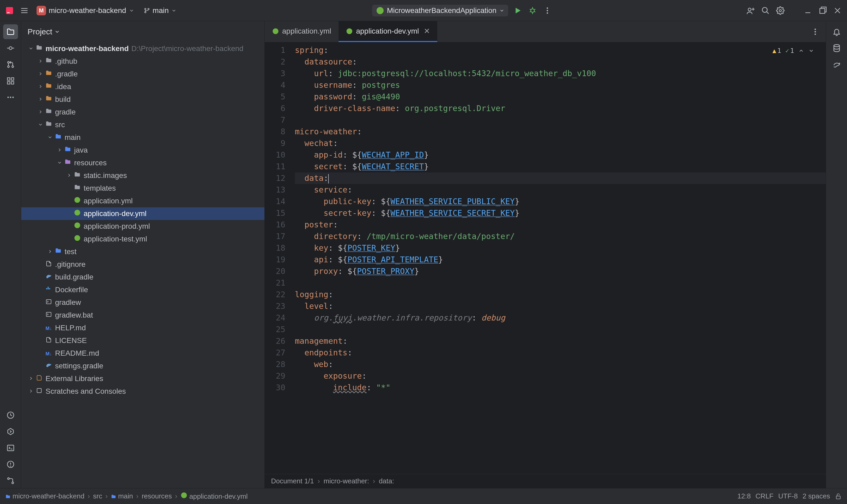  What do you see at coordinates (143, 264) in the screenshot?
I see `tree-item: .gitignore` at bounding box center [143, 264].